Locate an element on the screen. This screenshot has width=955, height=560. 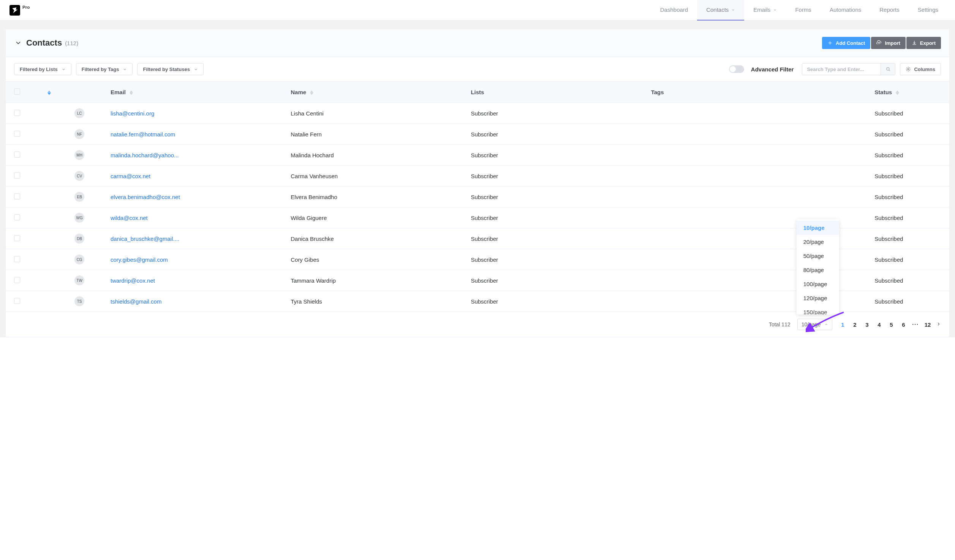
email-link: danica_bruschke@gmail.... is located at coordinates (145, 239).